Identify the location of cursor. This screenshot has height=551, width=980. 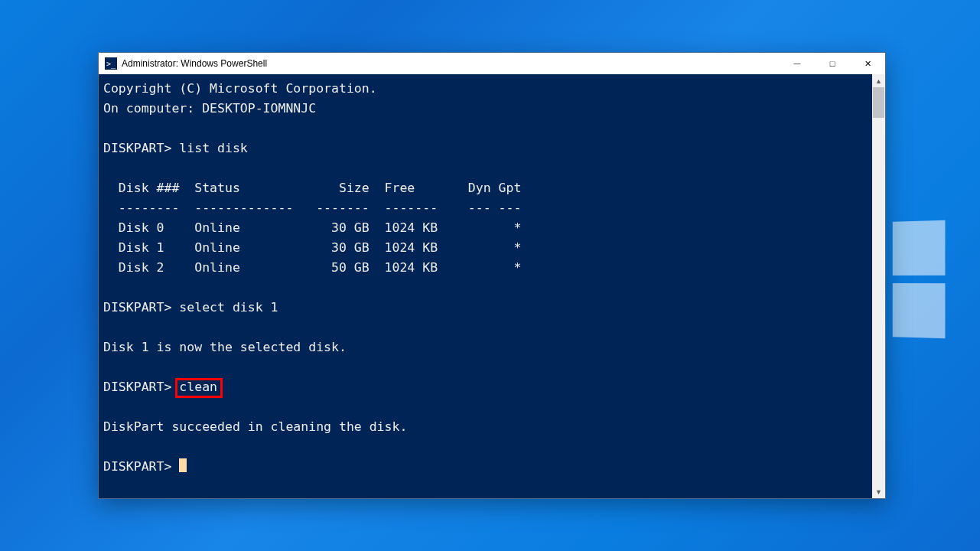
(183, 465).